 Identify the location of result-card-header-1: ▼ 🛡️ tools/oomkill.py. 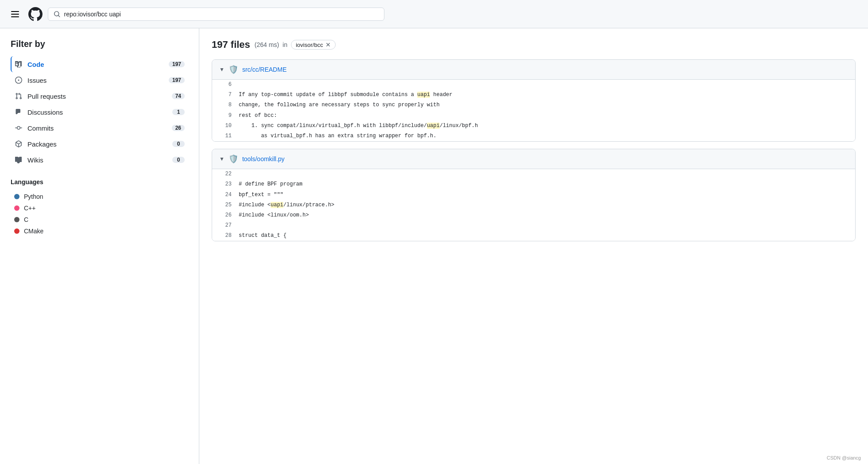
(534, 159).